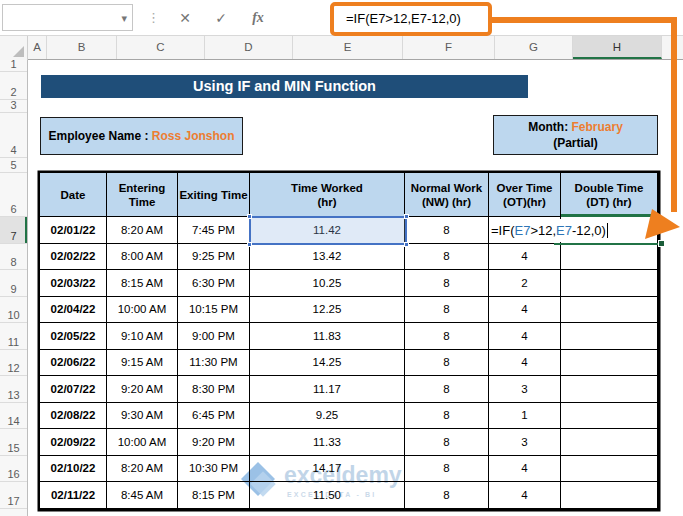  I want to click on cell-C15: 10:00 AM, so click(142, 442).